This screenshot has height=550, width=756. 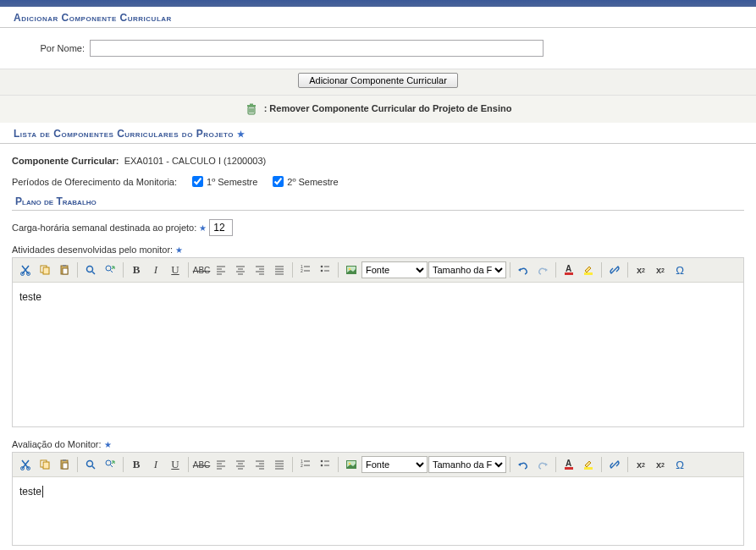 What do you see at coordinates (378, 161) in the screenshot?
I see `componente-row: Componente Curricular: EXA0101 - CALCULO…` at bounding box center [378, 161].